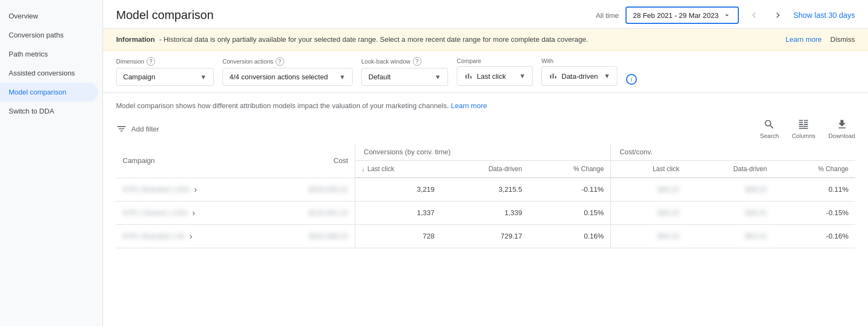 This screenshot has height=326, width=868. Describe the element at coordinates (156, 189) in the screenshot. I see `campaign-name: NTR | Branded | USA` at that location.